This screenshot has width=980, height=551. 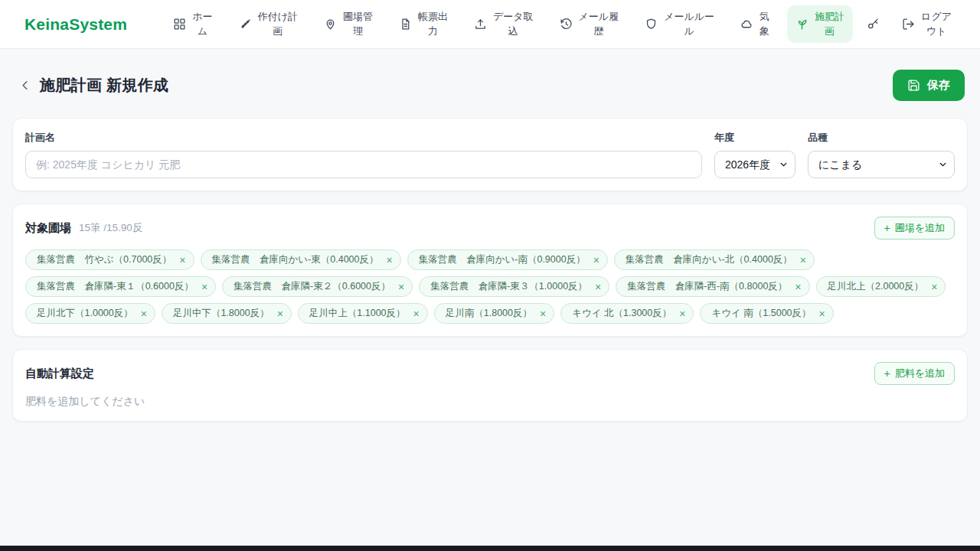 What do you see at coordinates (490, 402) in the screenshot?
I see `fertilizer-empty-text: 肥料を追加してください` at bounding box center [490, 402].